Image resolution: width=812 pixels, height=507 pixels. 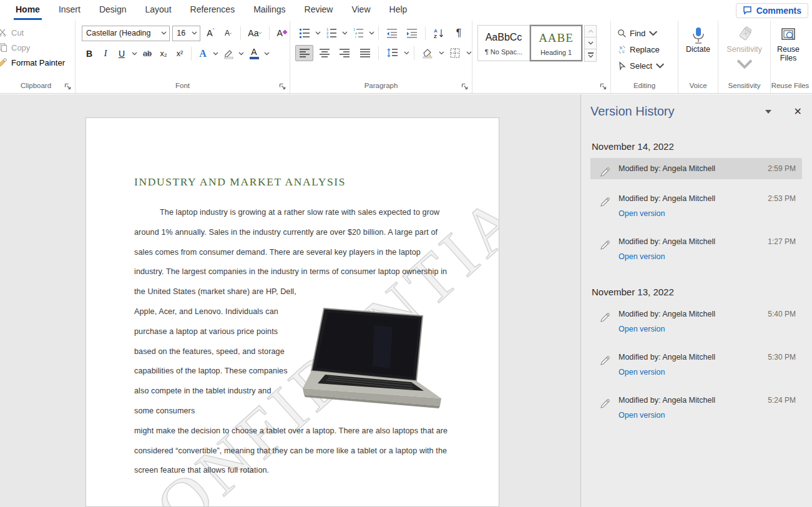 I want to click on panel-options-chevron-icon, so click(x=768, y=112).